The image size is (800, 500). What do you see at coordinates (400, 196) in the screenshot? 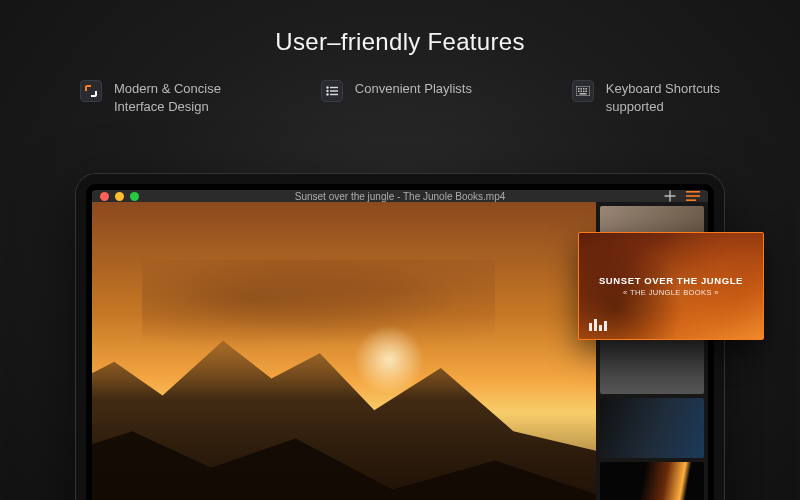
I see `window-titlebar: Sunset over the jungle - The Junole Book…` at bounding box center [400, 196].